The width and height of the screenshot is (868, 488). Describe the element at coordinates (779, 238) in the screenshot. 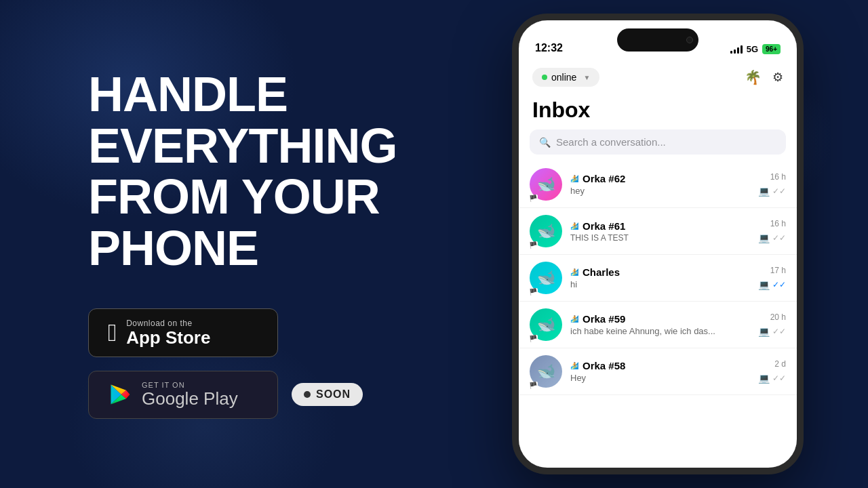

I see `check-icon-orka61: ✓✓` at that location.